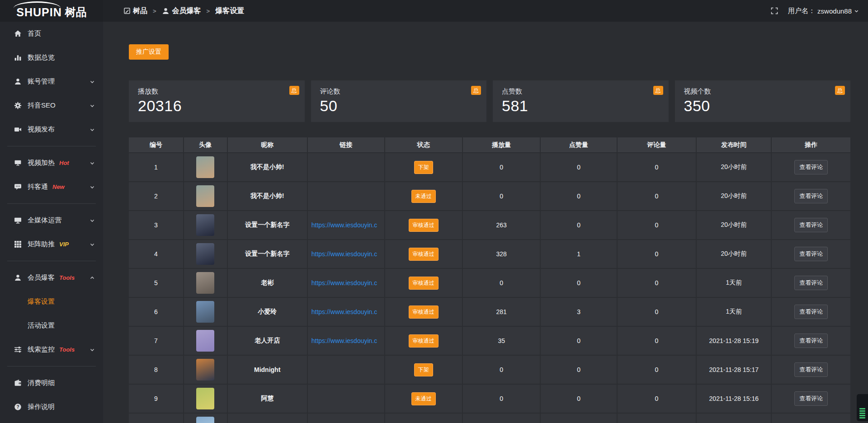 The height and width of the screenshot is (423, 868). What do you see at coordinates (182, 11) in the screenshot?
I see `breadcrumb-item: 会员爆客` at bounding box center [182, 11].